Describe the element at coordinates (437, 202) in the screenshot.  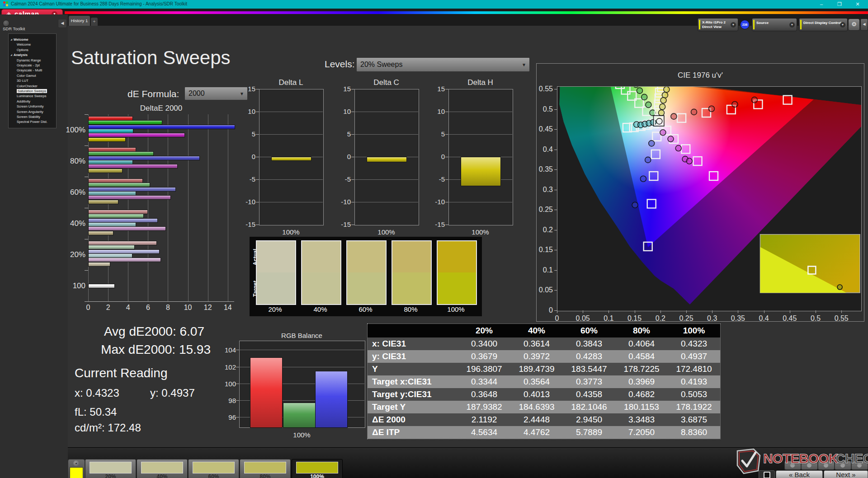
I see `delta_h-ytick: -10` at that location.